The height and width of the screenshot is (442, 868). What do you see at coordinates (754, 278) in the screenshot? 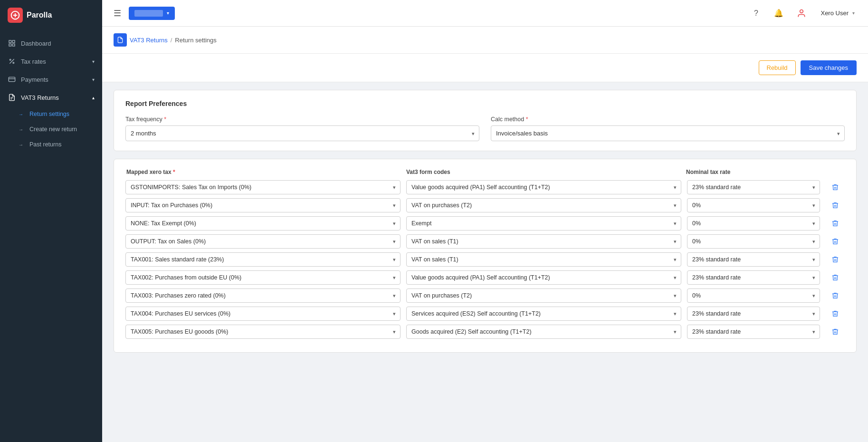
I see `nominal-tax-rate-select-5: 23% standard rate 0%` at bounding box center [754, 278].